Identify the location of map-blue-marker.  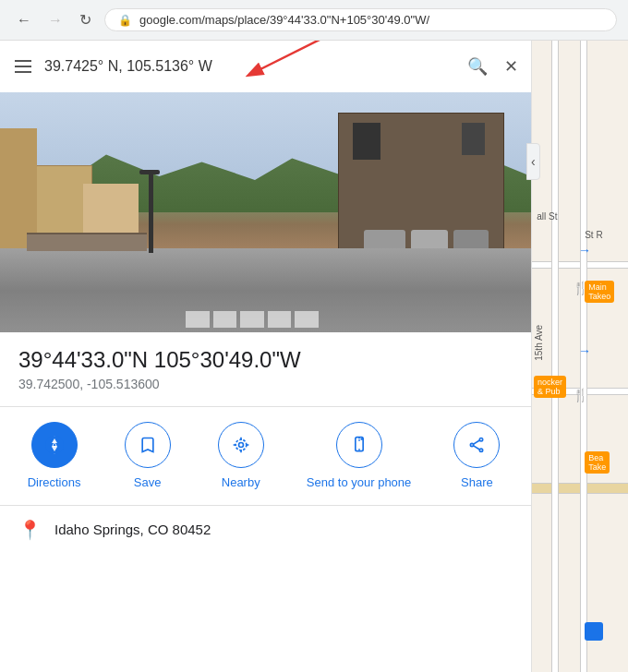
(594, 631).